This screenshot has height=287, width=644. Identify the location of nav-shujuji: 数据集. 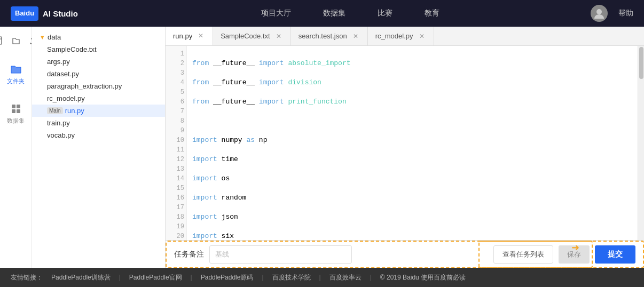
(334, 13).